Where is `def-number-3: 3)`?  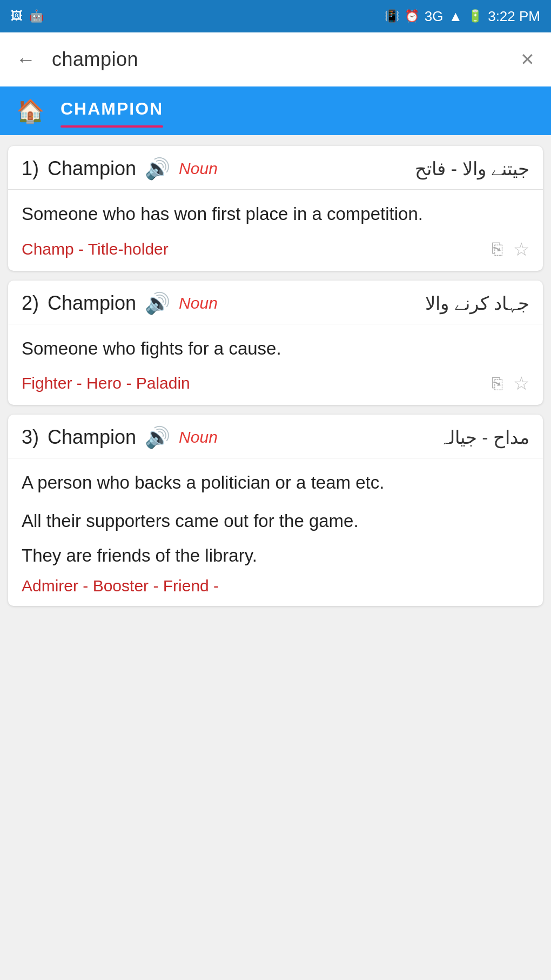
def-number-3: 3) is located at coordinates (30, 437).